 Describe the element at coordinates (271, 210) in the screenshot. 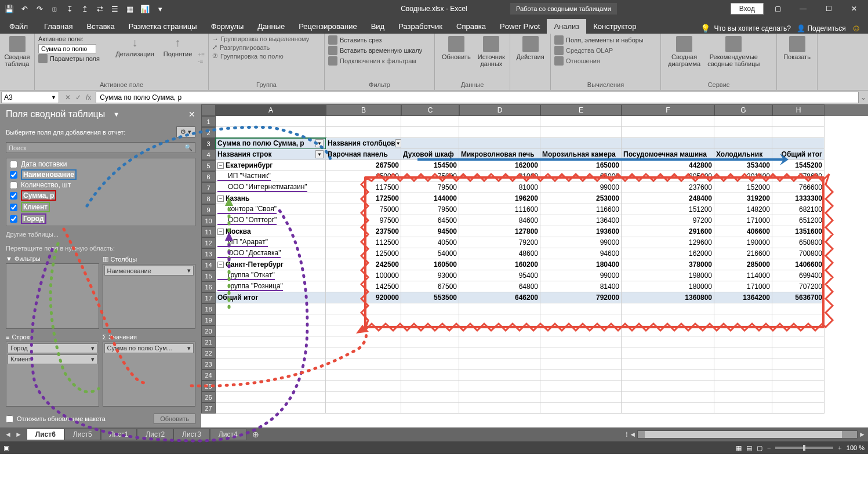

I see `cell: контора "Своя"` at that location.